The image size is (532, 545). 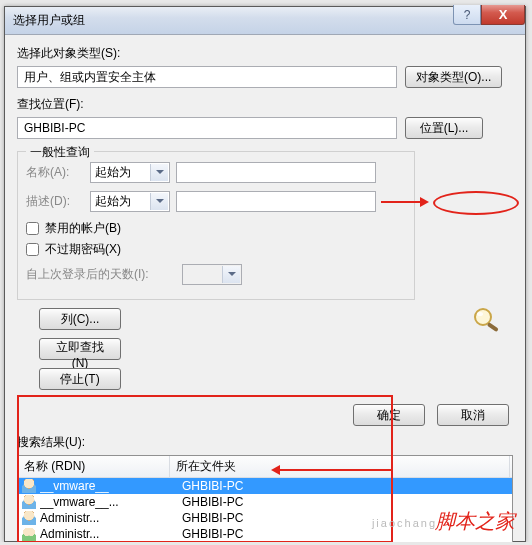 I want to click on location-field, so click(x=207, y=128).